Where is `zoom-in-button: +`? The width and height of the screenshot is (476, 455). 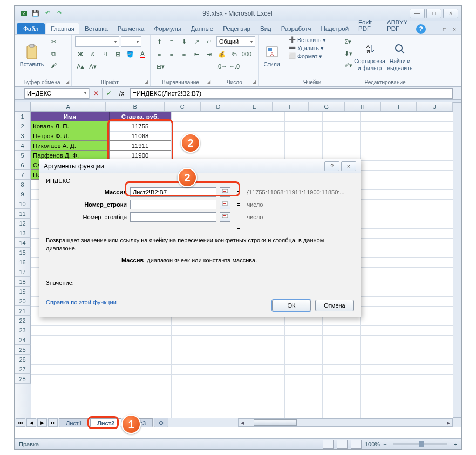 zoom-in-button: + is located at coordinates (455, 444).